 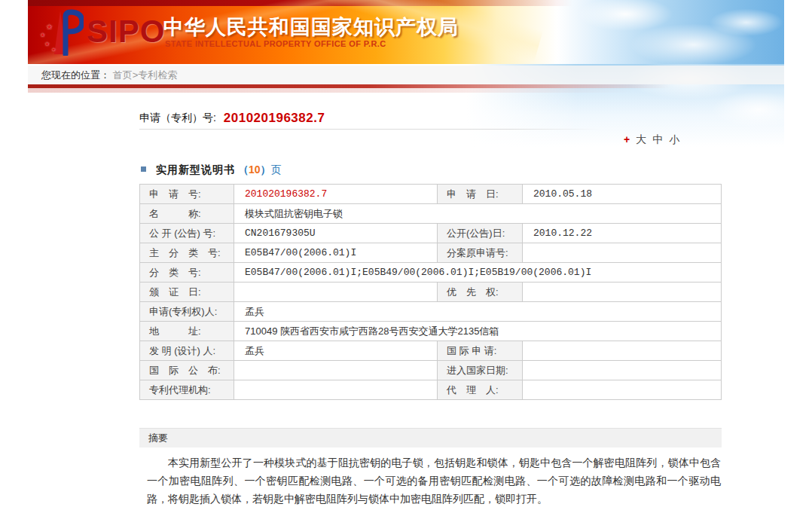 What do you see at coordinates (431, 234) in the screenshot?
I see `table-row: 公 开 (公告) 号: CN201679305U 公开(公告)日: 2010.1…` at bounding box center [431, 234].